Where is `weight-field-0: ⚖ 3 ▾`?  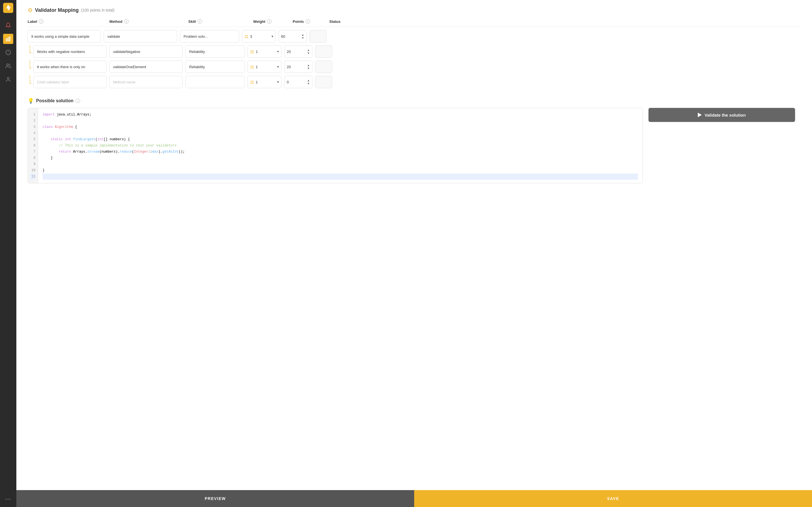
weight-field-0: ⚖ 3 ▾ is located at coordinates (259, 36).